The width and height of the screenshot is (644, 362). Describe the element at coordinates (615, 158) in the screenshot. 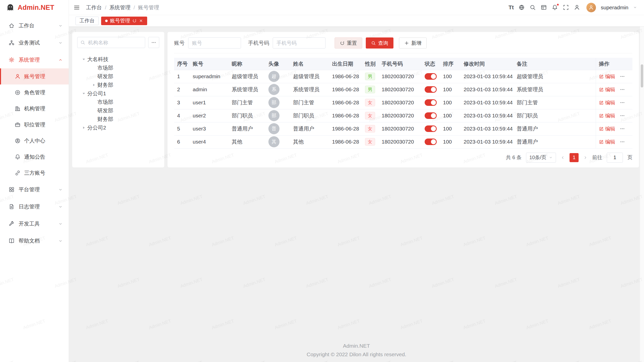

I see `goto-page-input` at that location.